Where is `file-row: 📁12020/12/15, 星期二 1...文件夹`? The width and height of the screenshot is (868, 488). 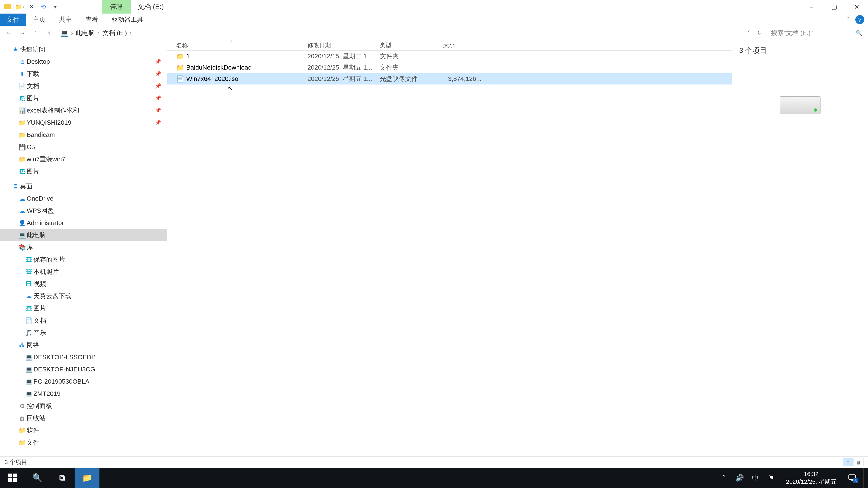
file-row: 📁12020/12/15, 星期二 1...文件夹 is located at coordinates (450, 56).